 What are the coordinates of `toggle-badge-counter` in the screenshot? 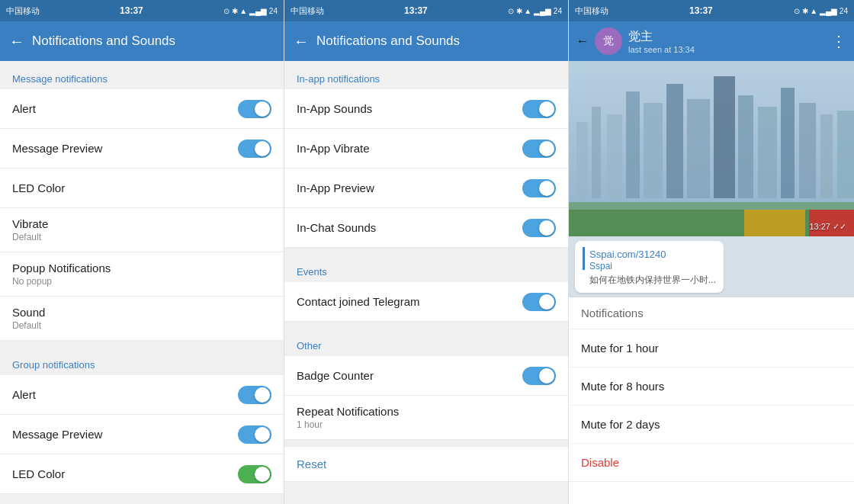 It's located at (539, 376).